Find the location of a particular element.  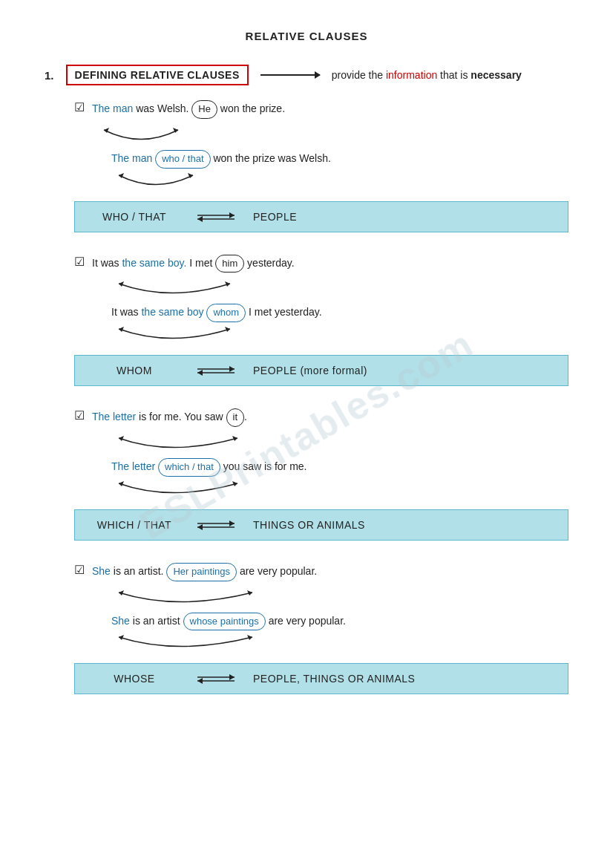

rule-word-whom: WHOM is located at coordinates (134, 371).